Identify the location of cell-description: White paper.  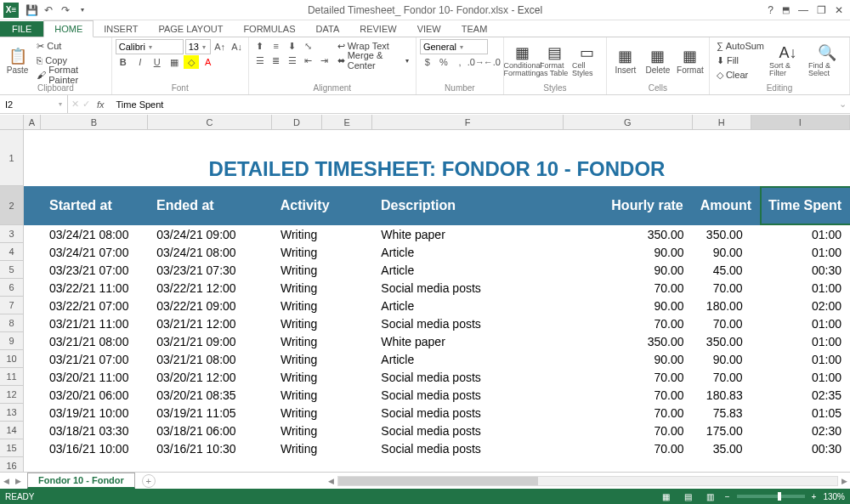
(468, 235).